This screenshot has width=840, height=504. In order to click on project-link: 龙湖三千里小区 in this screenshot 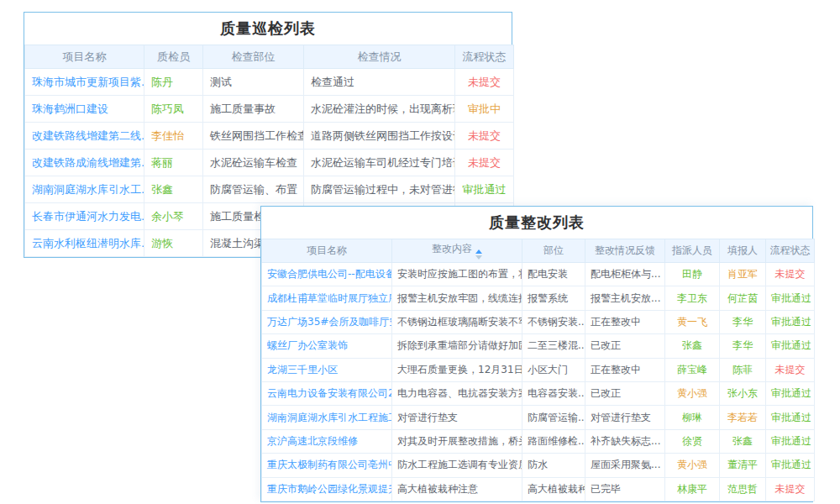, I will do `click(302, 370)`.